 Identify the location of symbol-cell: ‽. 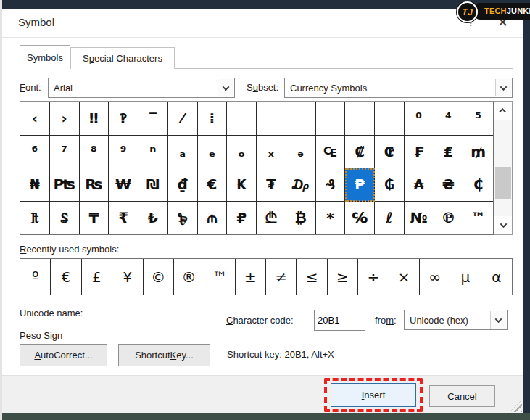
(123, 119).